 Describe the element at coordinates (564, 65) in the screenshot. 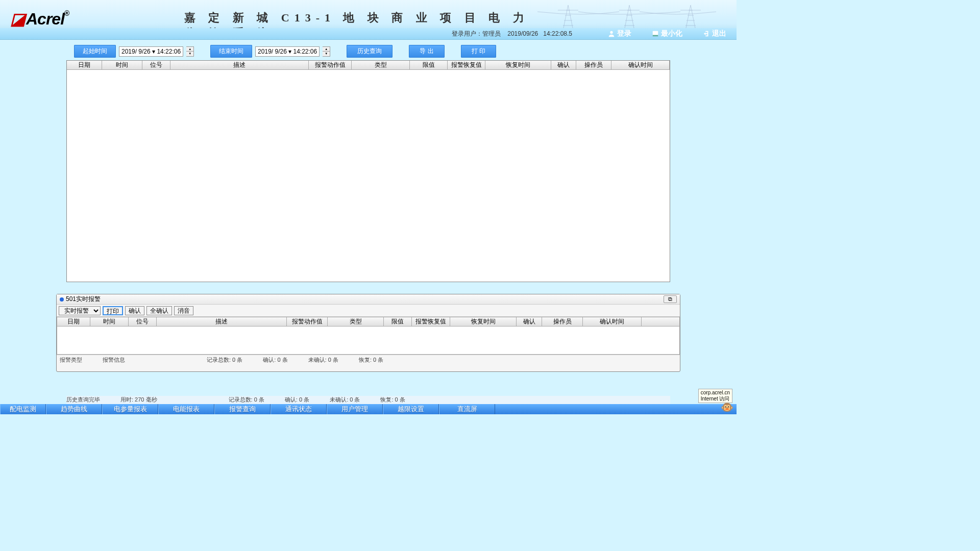

I see `grid-col-header: 确认` at that location.